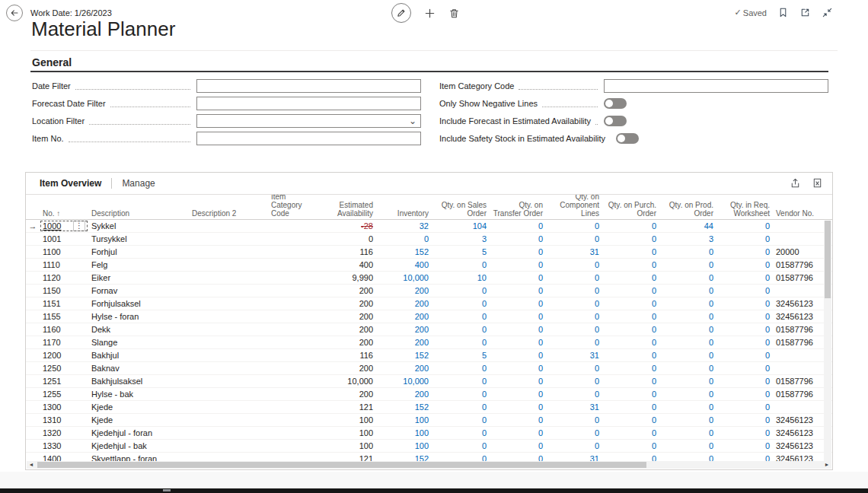  What do you see at coordinates (139, 304) in the screenshot?
I see `cell-description: Forhjulsaksel` at bounding box center [139, 304].